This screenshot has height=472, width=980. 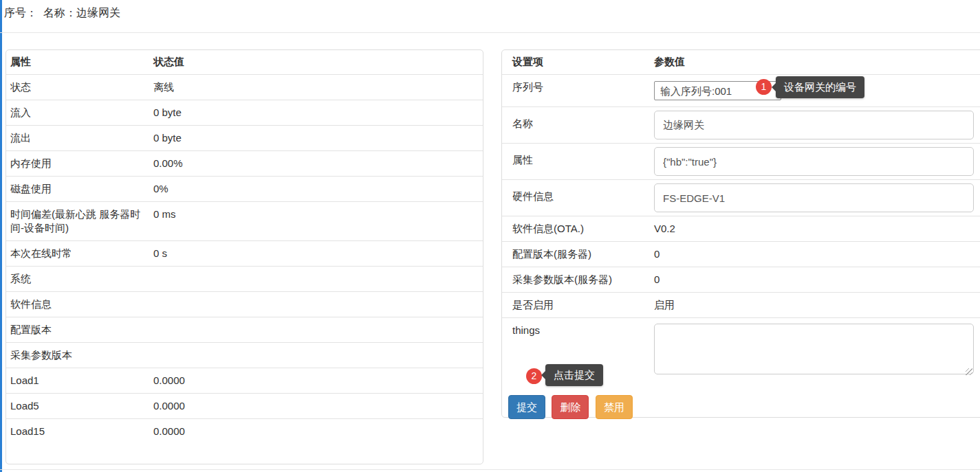 What do you see at coordinates (245, 221) in the screenshot?
I see `table-row: 时间偏差(最新心跳 服务器时间-设备时间)0 ms` at bounding box center [245, 221].